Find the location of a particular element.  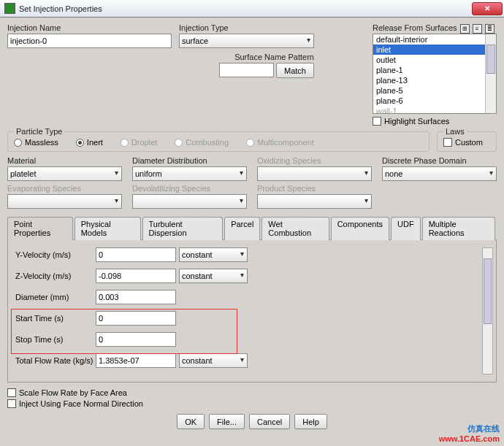

list-item: outlet is located at coordinates (435, 60).